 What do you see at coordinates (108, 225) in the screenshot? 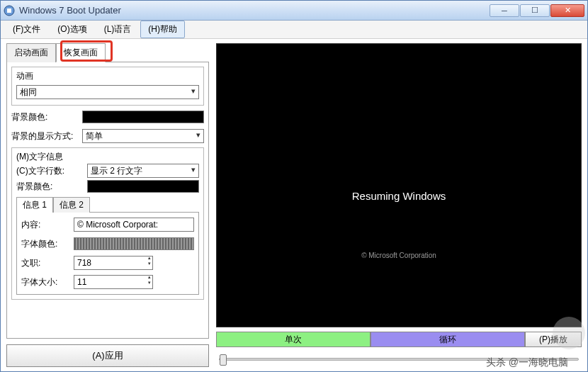
I see `content-row: 内容:` at bounding box center [108, 225].